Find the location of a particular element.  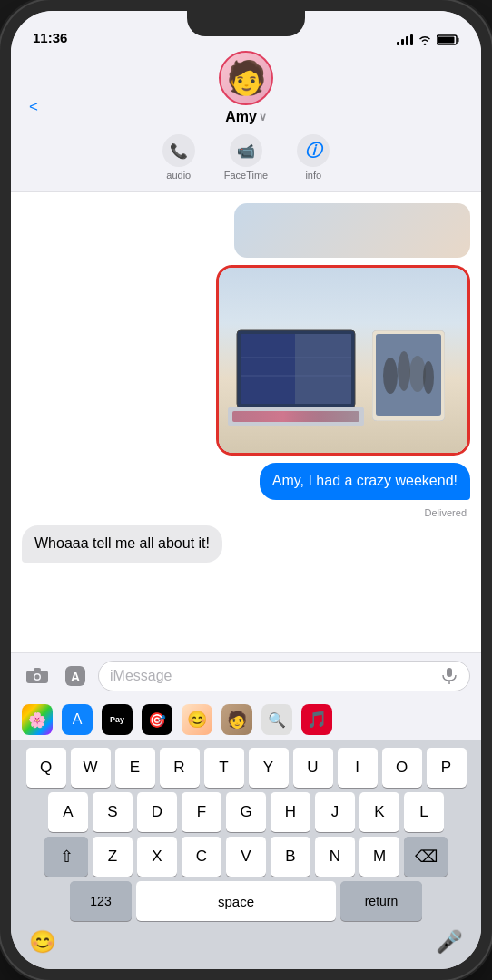

memoji-app-icon: 😊 is located at coordinates (197, 720).